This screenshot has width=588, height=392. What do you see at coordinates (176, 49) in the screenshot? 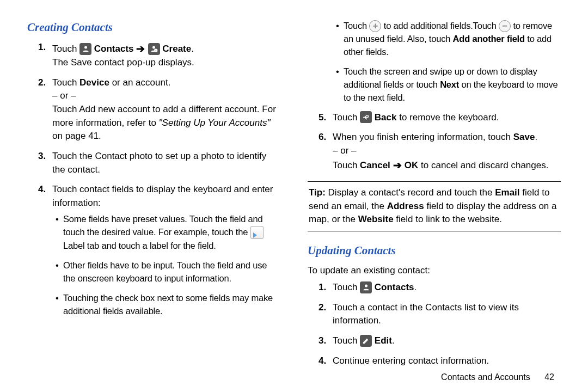
I see `create-label: Create` at bounding box center [176, 49].